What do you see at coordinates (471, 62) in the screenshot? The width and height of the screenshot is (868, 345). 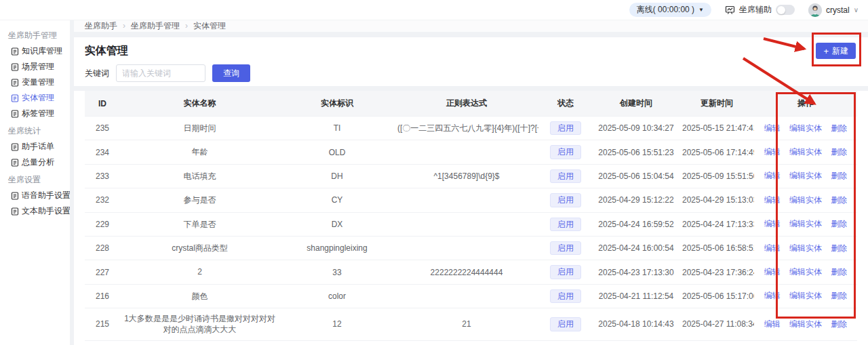 I see `search-panel: 实体管理 关键词 查询 + 新建` at bounding box center [471, 62].